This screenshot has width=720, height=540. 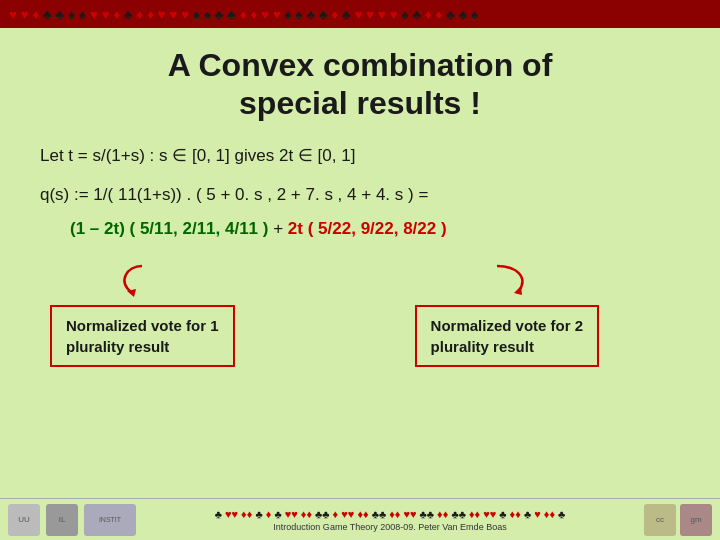 I want to click on let-line: Let t = s/(1+s) : s ∈ [0, 1] gives 2t ∈ …, so click(x=360, y=156).